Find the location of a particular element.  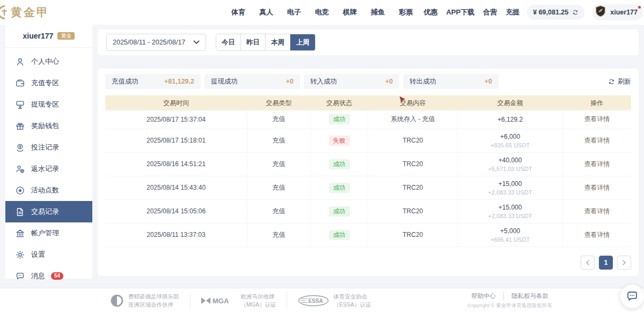

amount-sub: +835.65 USDT is located at coordinates (510, 145).